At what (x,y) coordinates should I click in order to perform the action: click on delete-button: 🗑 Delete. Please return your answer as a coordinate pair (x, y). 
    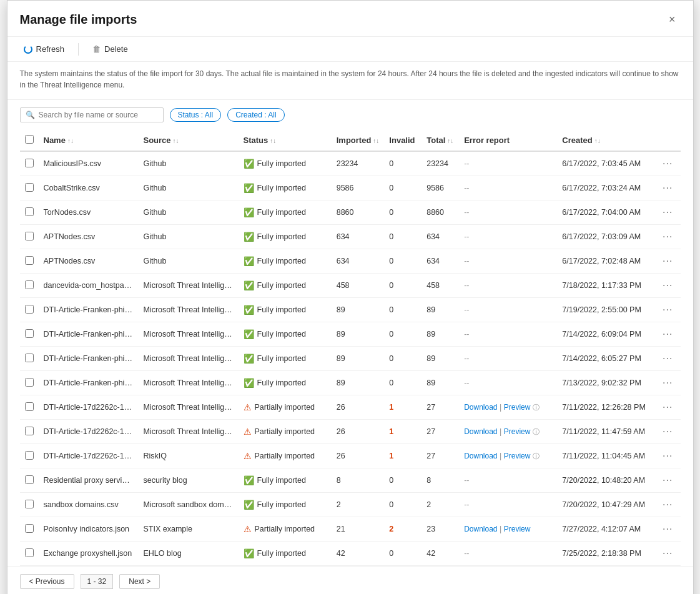
    Looking at the image, I should click on (110, 49).